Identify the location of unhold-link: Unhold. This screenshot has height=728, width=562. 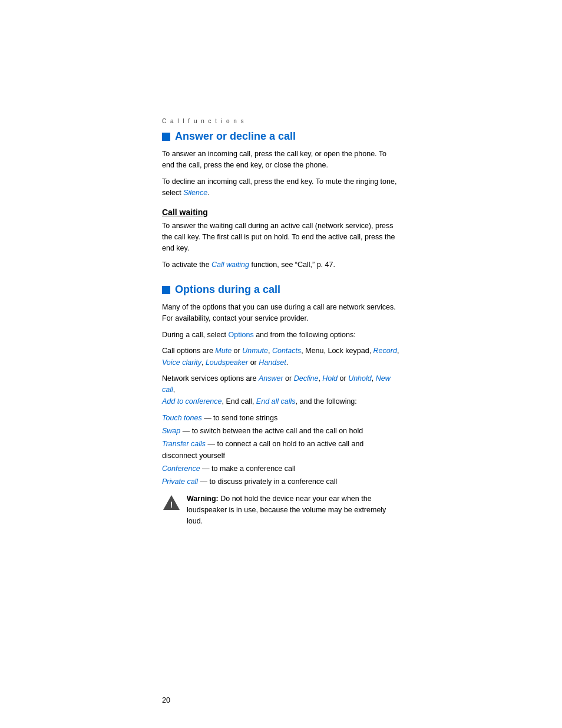
(360, 378).